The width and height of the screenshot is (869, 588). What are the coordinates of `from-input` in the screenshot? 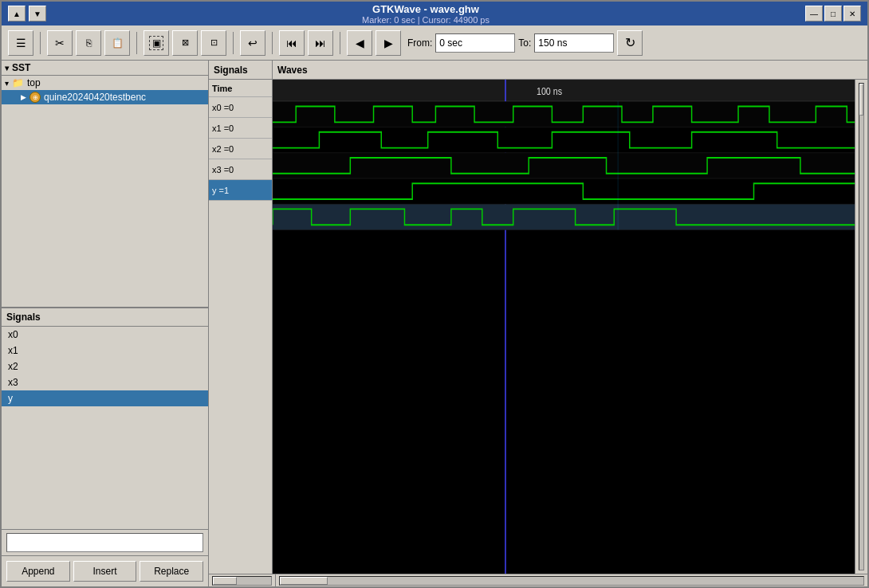 It's located at (475, 43).